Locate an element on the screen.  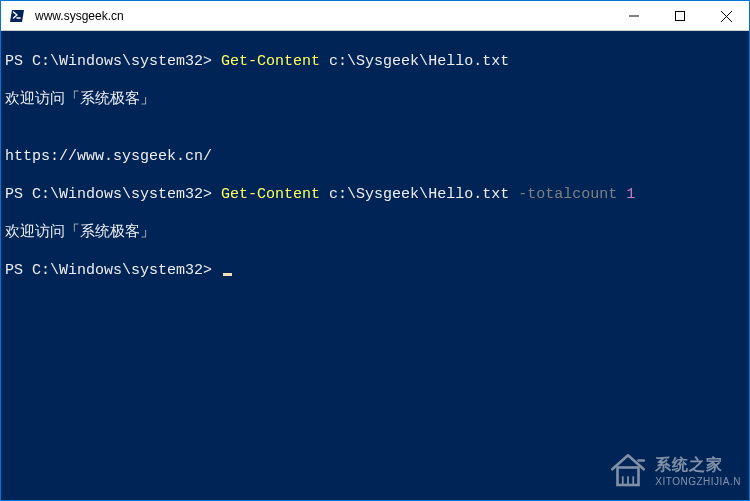
output-line: https://www.sysgeek.cn/ is located at coordinates (375, 156).